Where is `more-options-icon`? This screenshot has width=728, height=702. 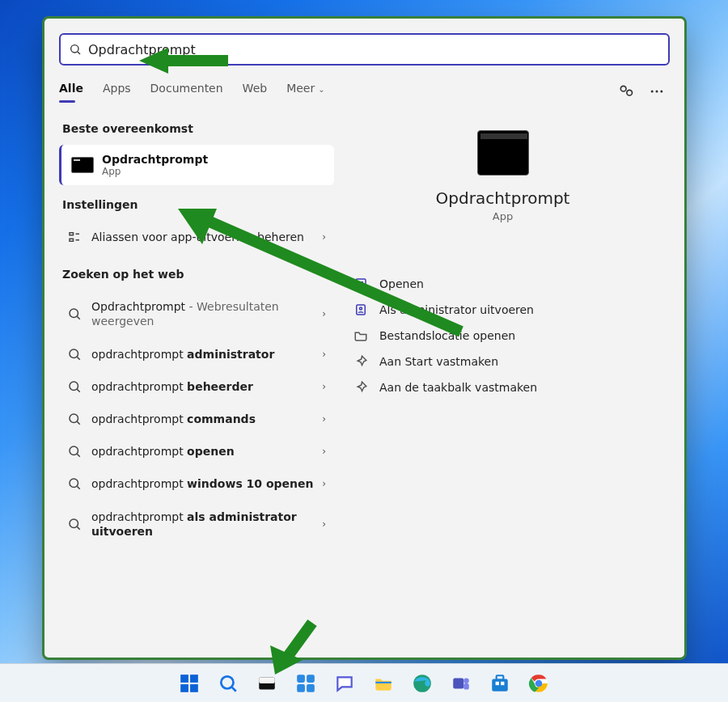
more-options-icon is located at coordinates (657, 91).